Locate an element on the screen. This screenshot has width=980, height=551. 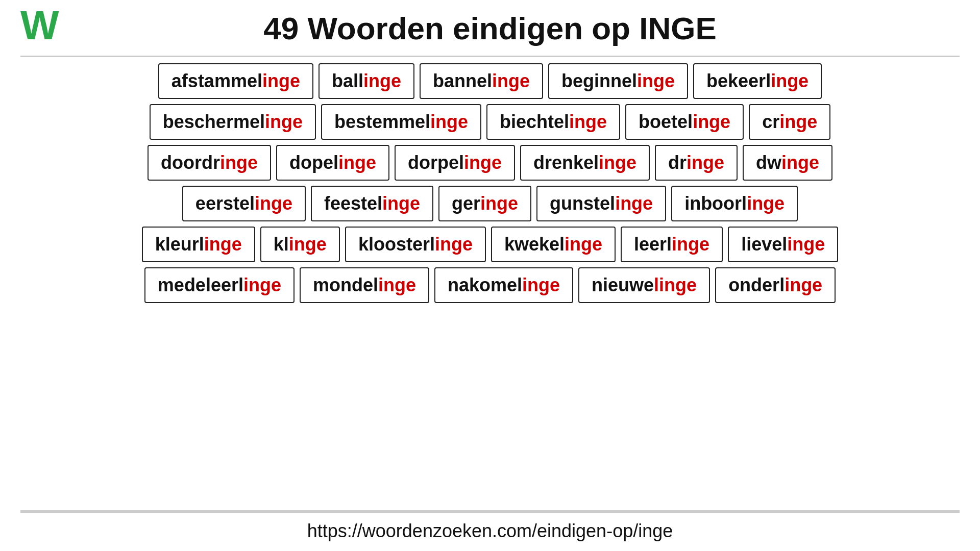
word-black-part: medeleerl is located at coordinates (201, 285).